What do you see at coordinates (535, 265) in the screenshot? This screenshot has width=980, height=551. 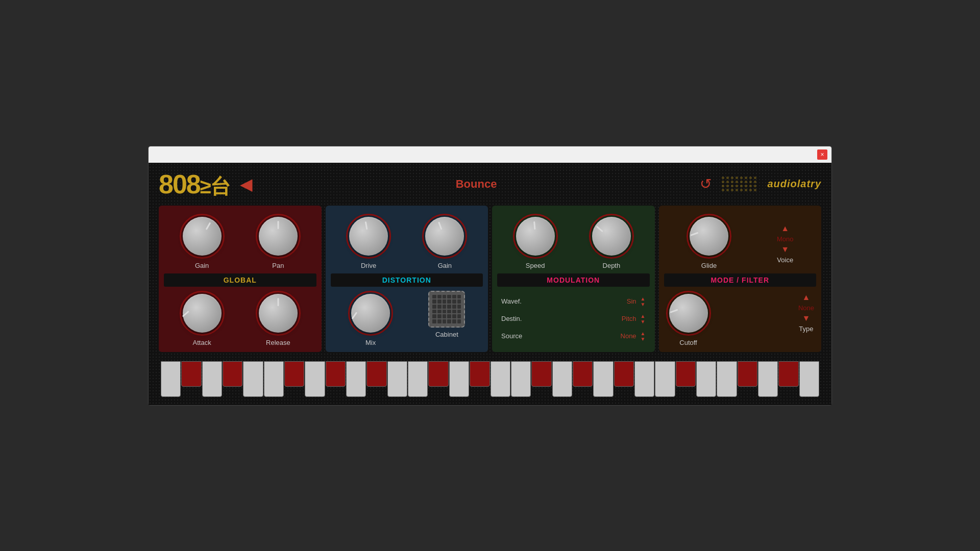 I see `speed-label: Speed` at bounding box center [535, 265].